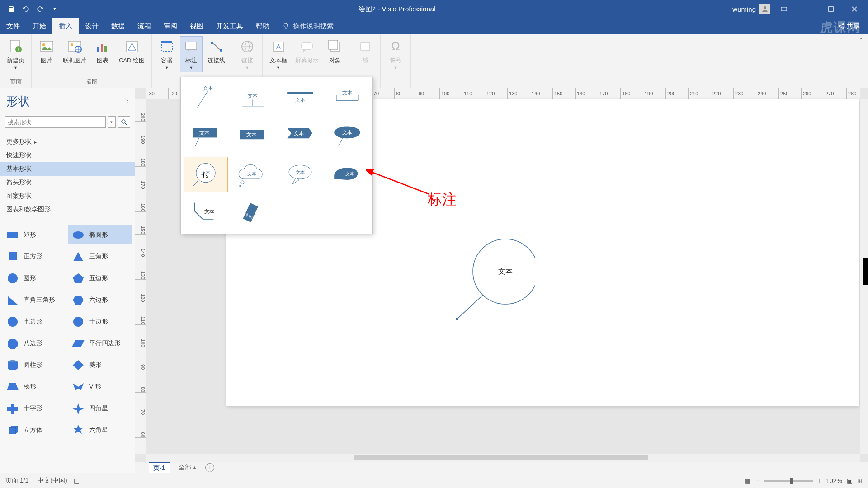  I want to click on zoom-out-button: −, so click(757, 481).